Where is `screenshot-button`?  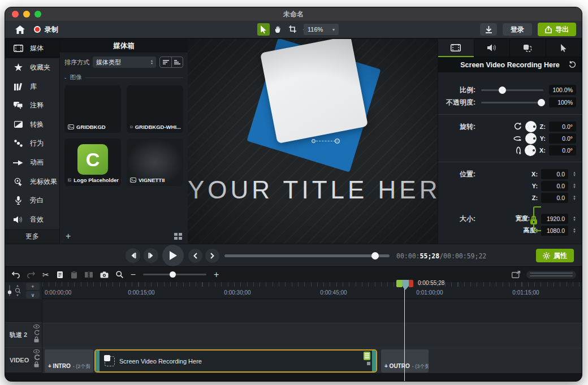
screenshot-button is located at coordinates (104, 275).